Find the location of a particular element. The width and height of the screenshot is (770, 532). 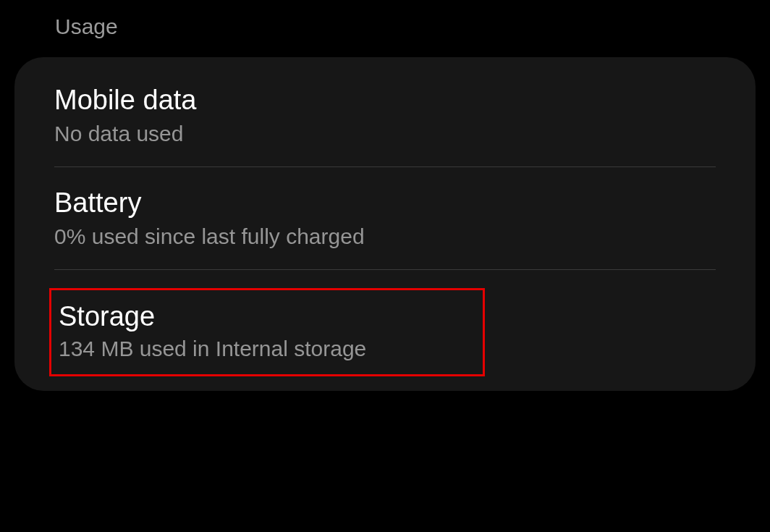

divider is located at coordinates (385, 269).